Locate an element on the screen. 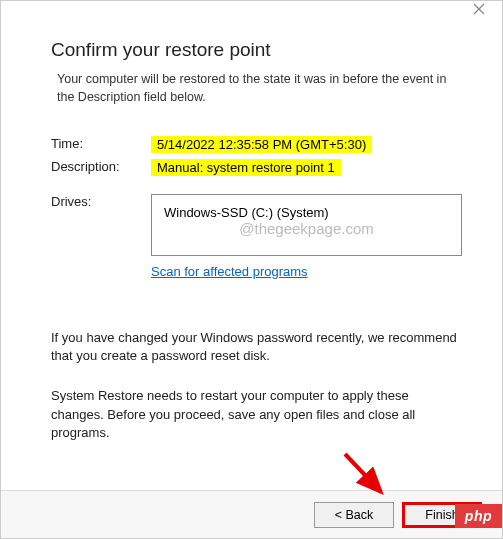 The image size is (503, 539). drive-item: Windows-SSD (C:) (System) is located at coordinates (246, 212).